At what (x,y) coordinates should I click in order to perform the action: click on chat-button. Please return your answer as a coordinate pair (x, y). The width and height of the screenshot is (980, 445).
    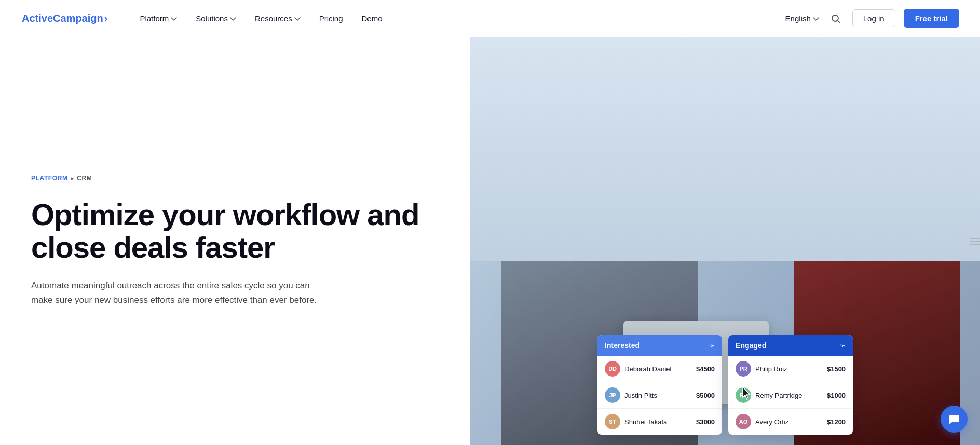
    Looking at the image, I should click on (954, 419).